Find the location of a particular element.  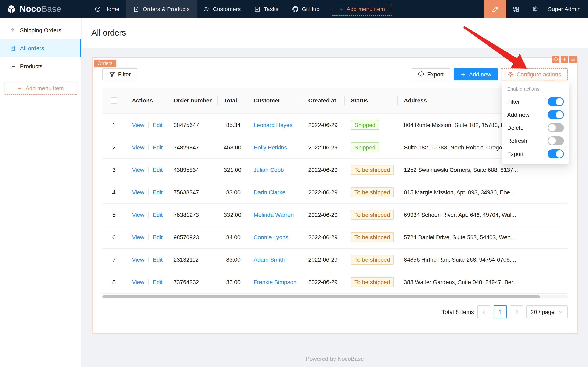

sidebar-item-shipping-orders: Shipping Orders is located at coordinates (41, 30).